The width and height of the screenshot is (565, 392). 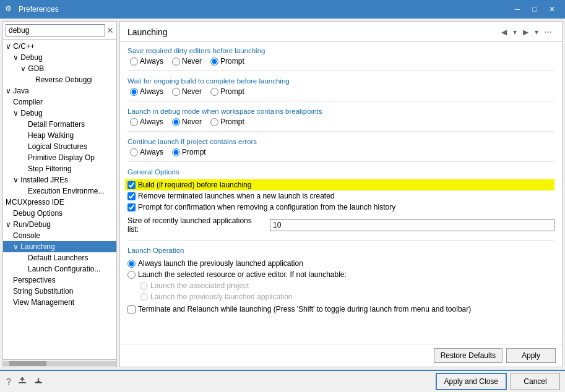 What do you see at coordinates (59, 269) in the screenshot?
I see `tree-item-launch-config: Launch Configuratio...` at bounding box center [59, 269].